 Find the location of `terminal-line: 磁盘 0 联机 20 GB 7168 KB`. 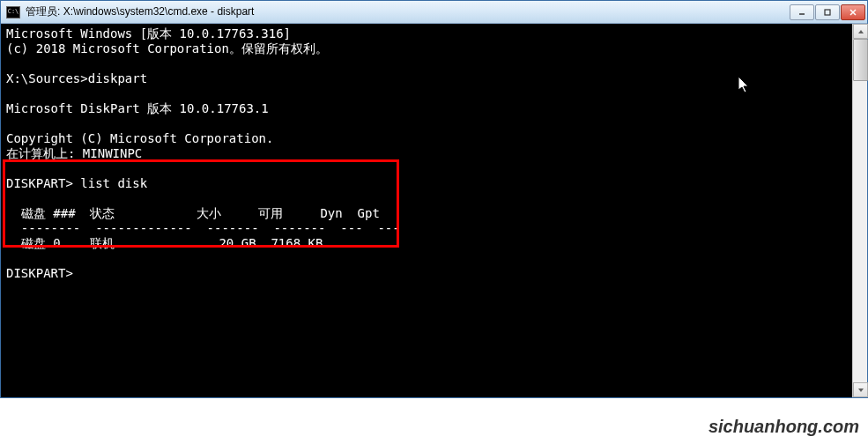

terminal-line: 磁盘 0 联机 20 GB 7168 KB is located at coordinates (164, 243).